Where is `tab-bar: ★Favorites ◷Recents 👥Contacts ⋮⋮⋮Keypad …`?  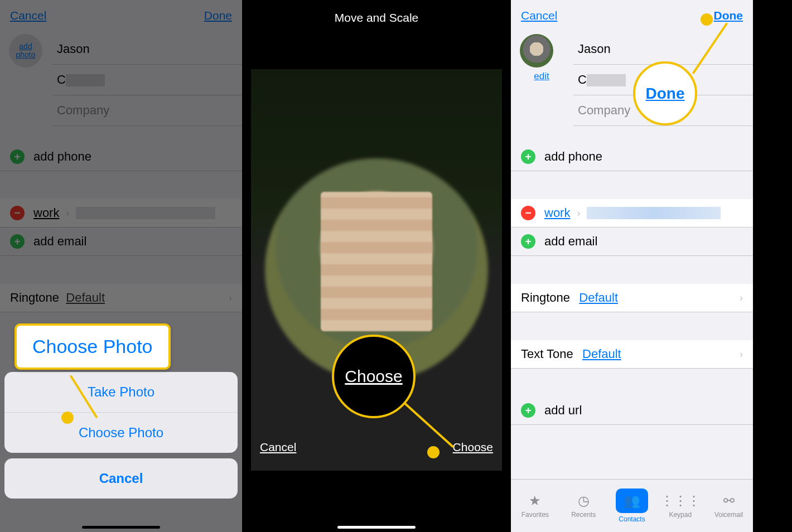
tab-bar: ★Favorites ◷Recents 👥Contacts ⋮⋮⋮Keypad … is located at coordinates (632, 505).